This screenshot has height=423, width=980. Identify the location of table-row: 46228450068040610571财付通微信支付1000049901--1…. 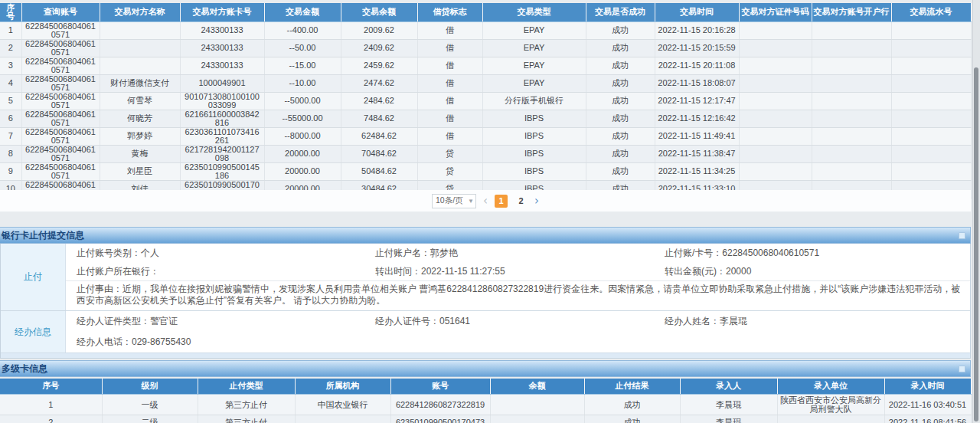
(485, 83).